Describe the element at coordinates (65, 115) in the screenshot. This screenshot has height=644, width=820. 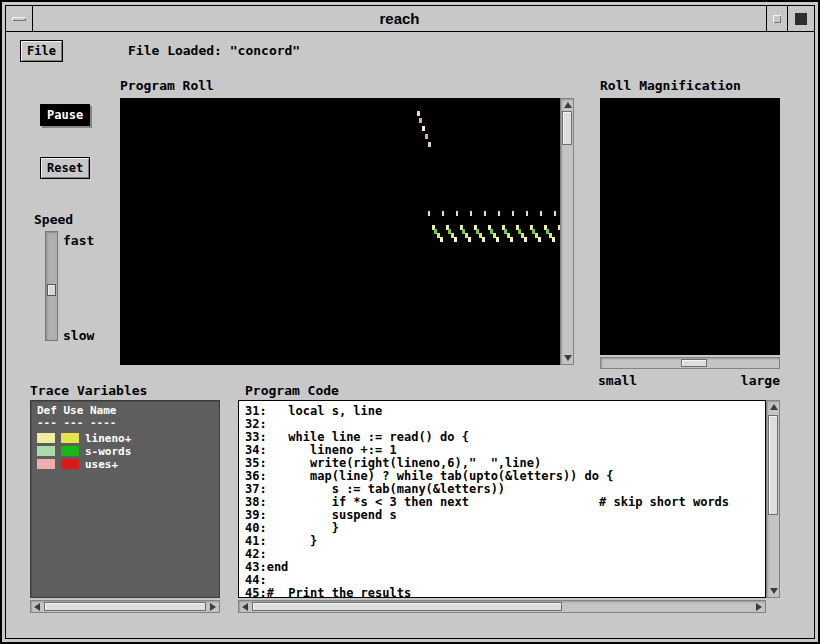
I see `pause-button: Pause` at that location.